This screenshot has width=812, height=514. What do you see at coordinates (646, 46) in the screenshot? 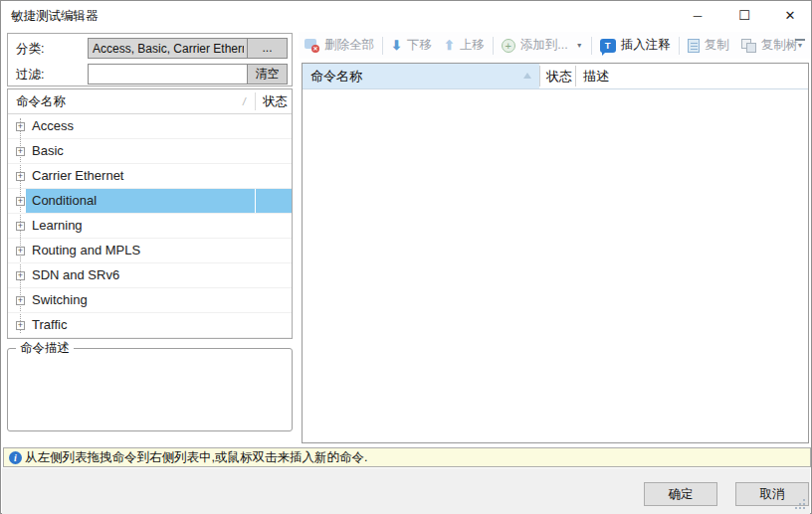
I see `insert-comment-label: 插入注释` at bounding box center [646, 46].